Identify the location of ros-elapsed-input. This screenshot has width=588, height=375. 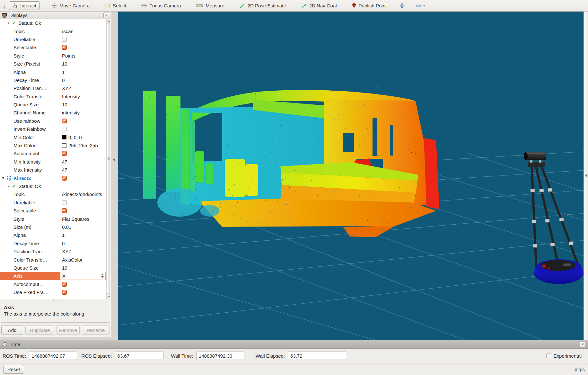
(139, 356).